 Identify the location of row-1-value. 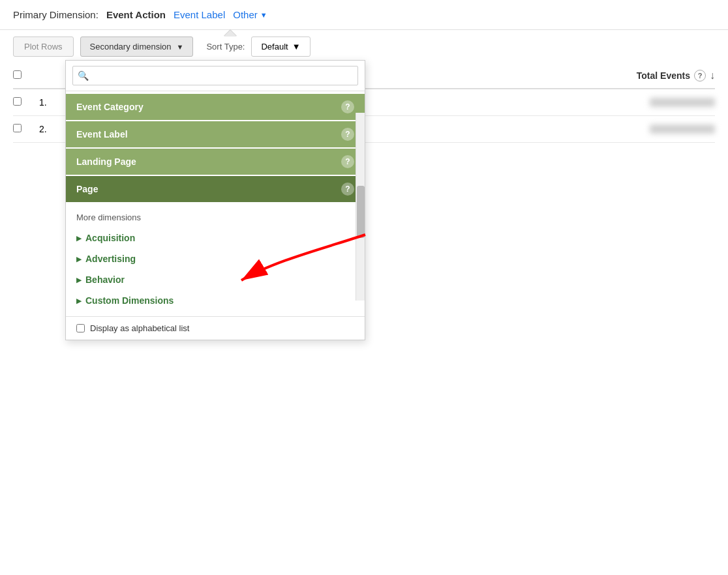
(682, 102).